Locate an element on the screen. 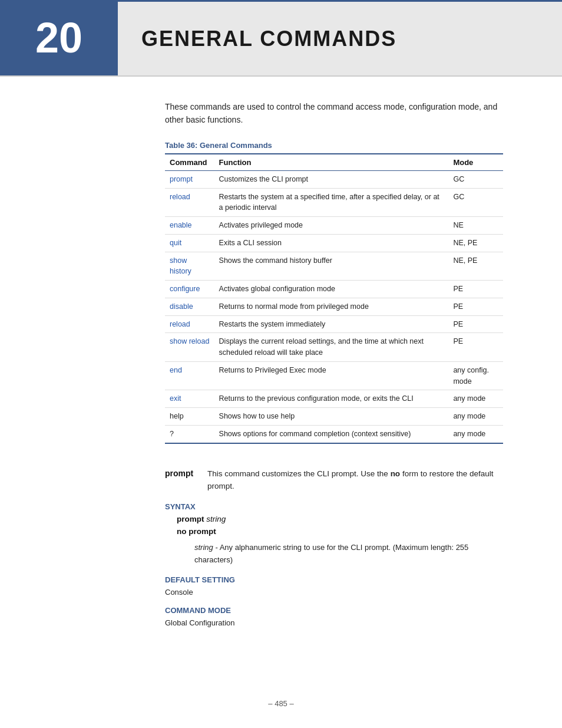 The image size is (562, 728). chapter-title: GENERAL COMMANDS is located at coordinates (269, 39).